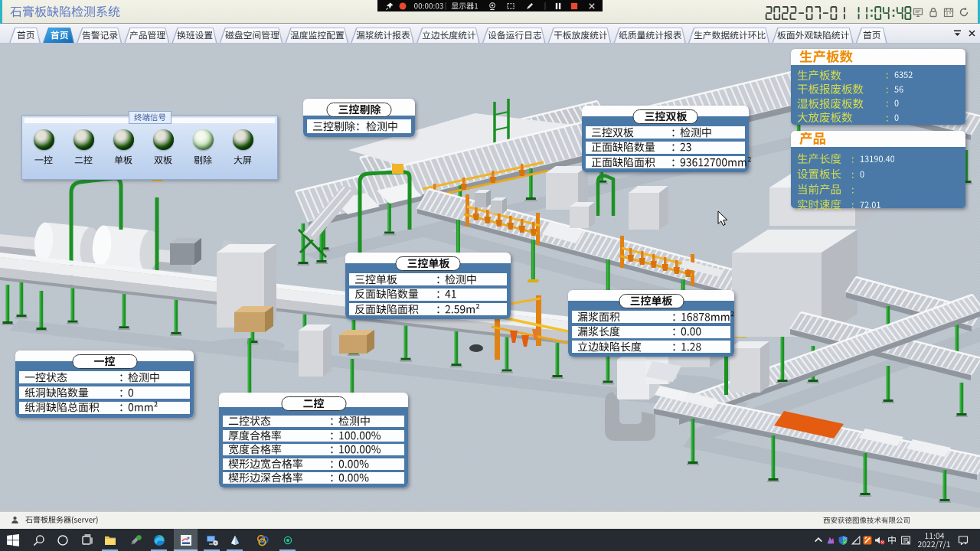 The width and height of the screenshot is (980, 551). I want to click on pause-icon, so click(559, 6).